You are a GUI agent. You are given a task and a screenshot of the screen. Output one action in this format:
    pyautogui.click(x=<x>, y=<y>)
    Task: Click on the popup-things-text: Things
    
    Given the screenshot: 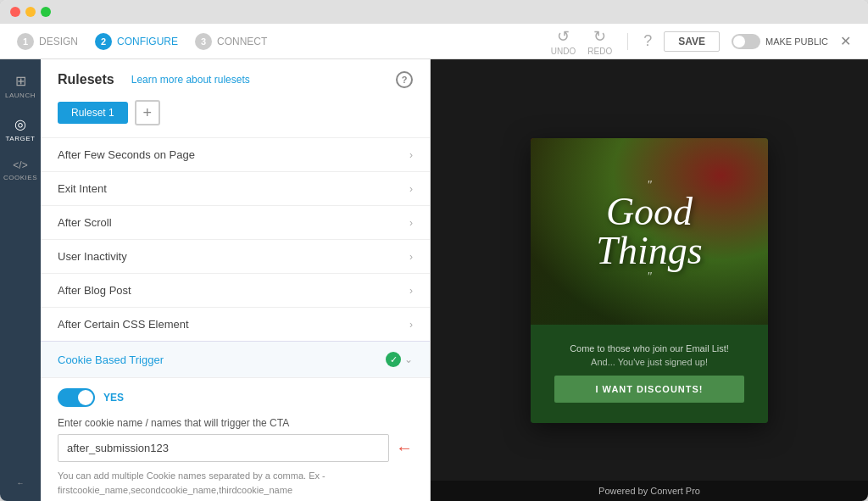 What is the action you would take?
    pyautogui.click(x=649, y=251)
    